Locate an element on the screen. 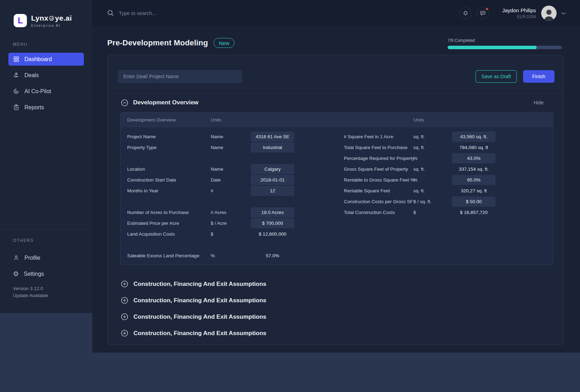  sidebar-item-label: Settings is located at coordinates (34, 274).